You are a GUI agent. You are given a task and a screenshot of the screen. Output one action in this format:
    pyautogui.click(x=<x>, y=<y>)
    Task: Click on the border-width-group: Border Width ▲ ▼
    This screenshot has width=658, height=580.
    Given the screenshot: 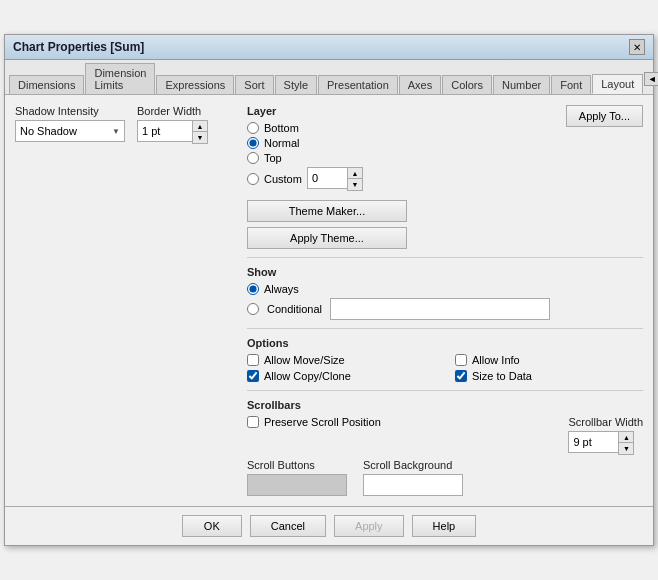 What is the action you would take?
    pyautogui.click(x=172, y=124)
    